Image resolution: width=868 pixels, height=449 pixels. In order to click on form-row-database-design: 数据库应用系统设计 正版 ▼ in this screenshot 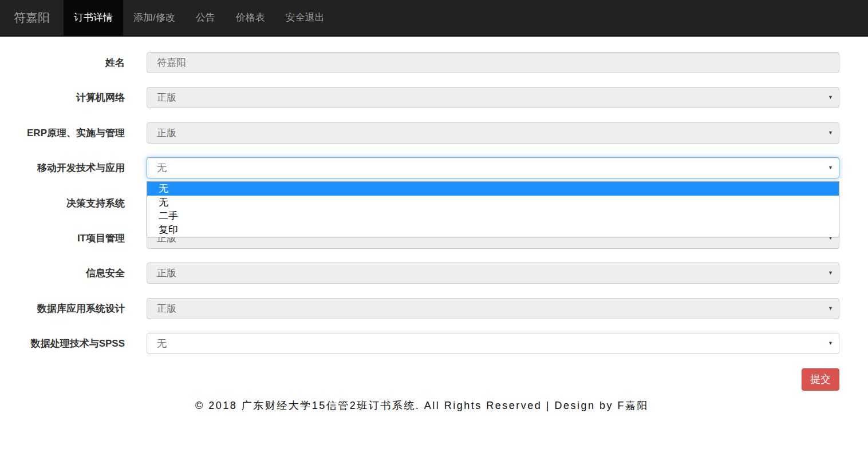, I will do `click(420, 309)`.